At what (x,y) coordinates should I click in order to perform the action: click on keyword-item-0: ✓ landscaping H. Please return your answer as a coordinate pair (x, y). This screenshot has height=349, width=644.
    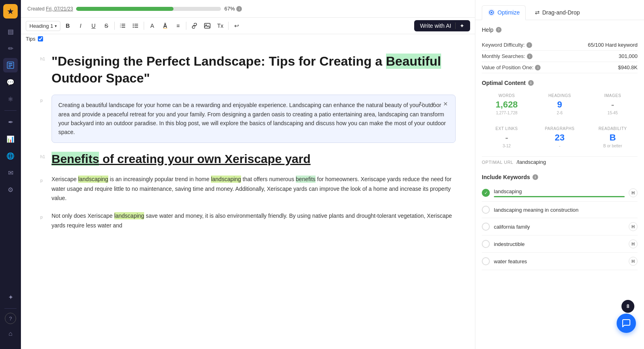
    Looking at the image, I should click on (559, 193).